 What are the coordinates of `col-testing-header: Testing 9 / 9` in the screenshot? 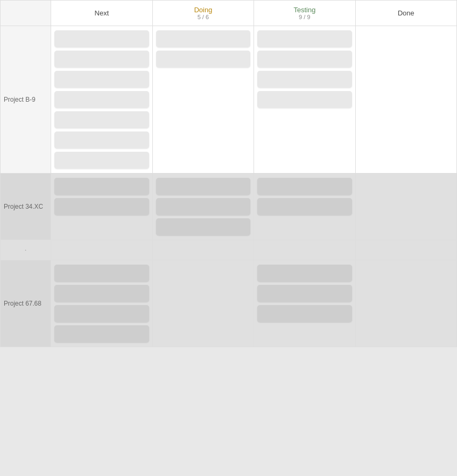 It's located at (305, 13).